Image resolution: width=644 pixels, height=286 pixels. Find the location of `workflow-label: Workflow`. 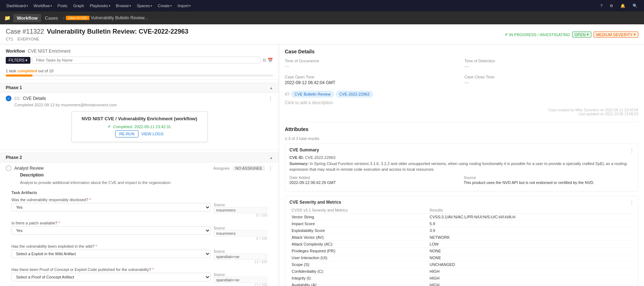

workflow-label: Workflow is located at coordinates (15, 51).